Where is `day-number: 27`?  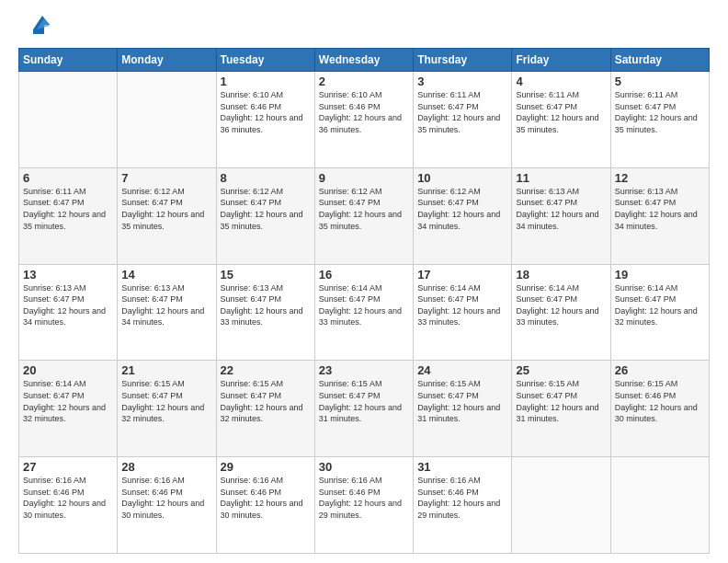 day-number: 27 is located at coordinates (68, 467).